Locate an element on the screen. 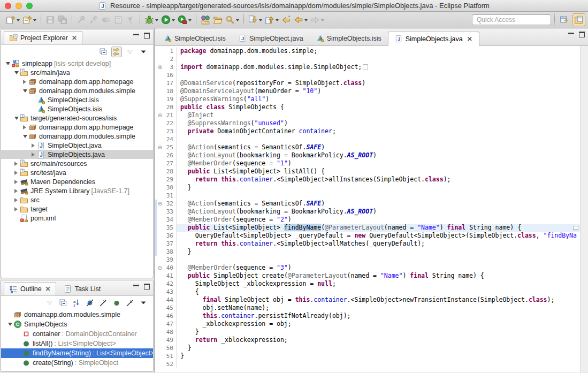 The image size is (588, 373). run-button is located at coordinates (168, 20).